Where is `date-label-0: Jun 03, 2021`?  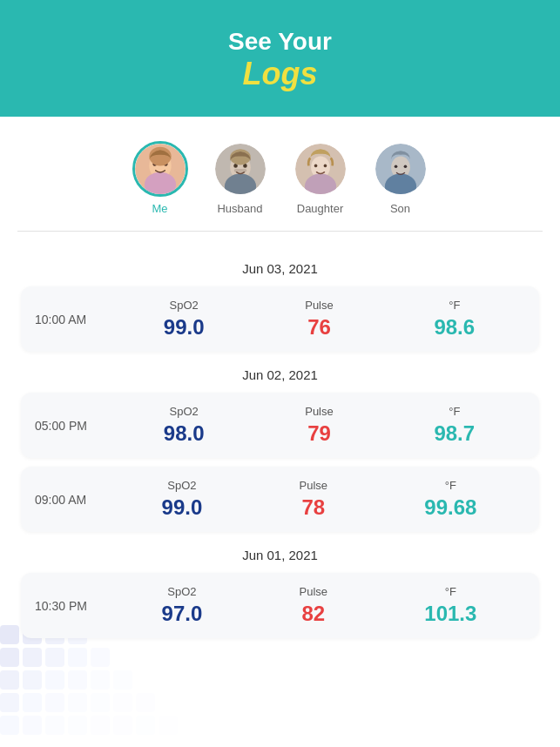 date-label-0: Jun 03, 2021 is located at coordinates (280, 268).